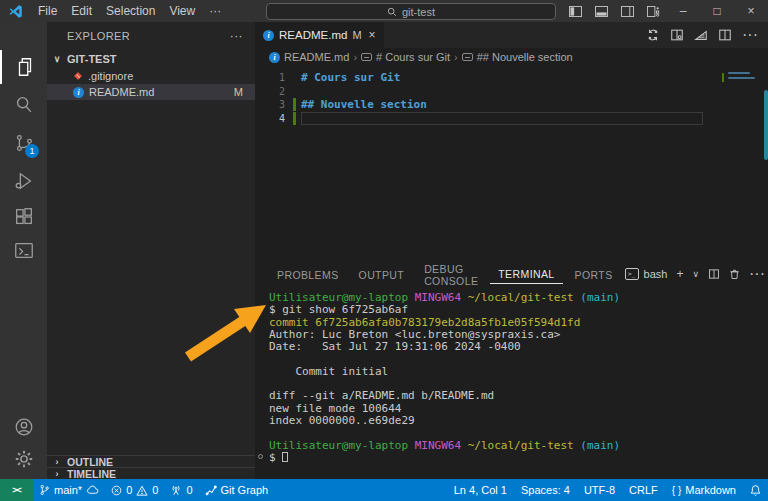 The width and height of the screenshot is (768, 501). I want to click on explorer-icon, so click(24, 67).